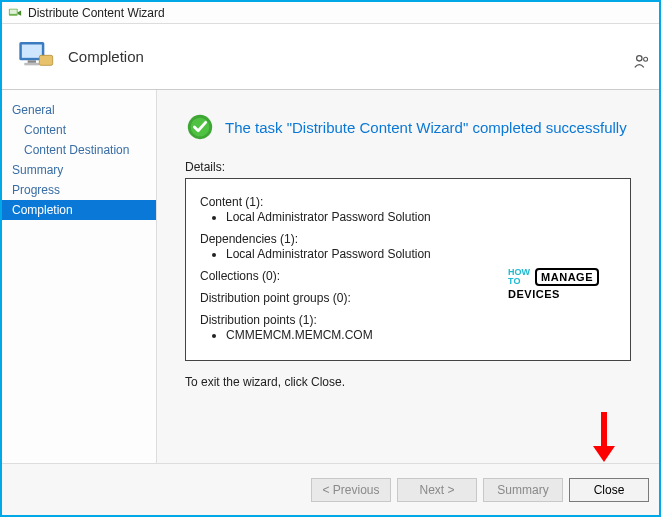 The width and height of the screenshot is (661, 517). Describe the element at coordinates (408, 276) in the screenshot. I see `details-collections-title: Collections (0):` at that location.